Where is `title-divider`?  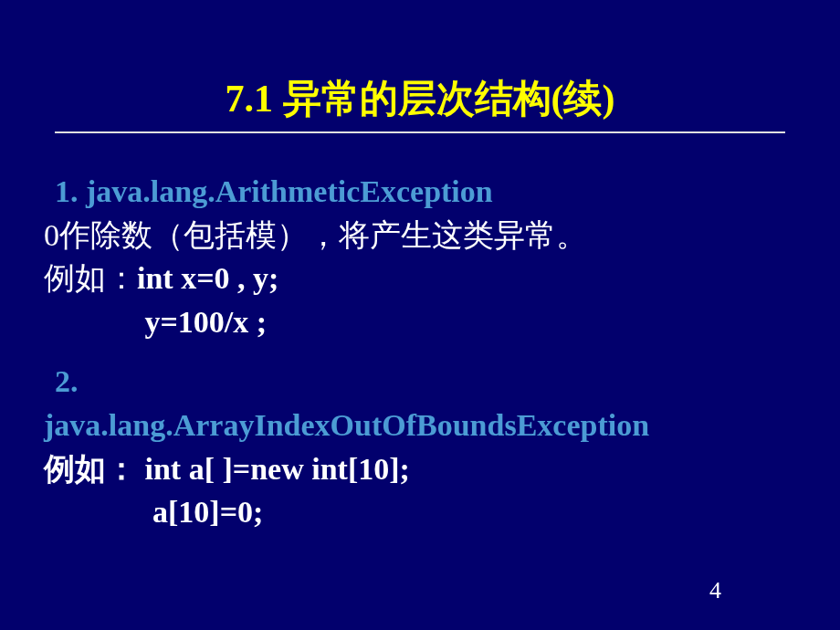 title-divider is located at coordinates (420, 132).